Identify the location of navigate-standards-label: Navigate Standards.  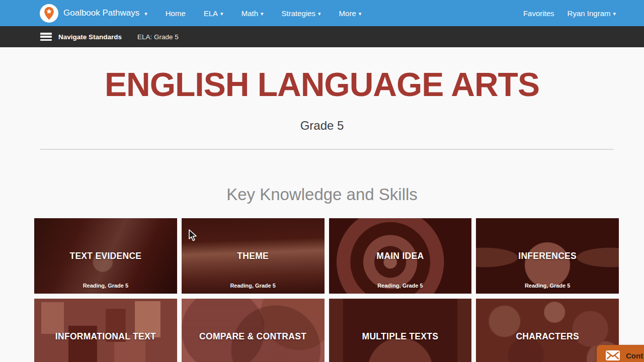
(90, 37).